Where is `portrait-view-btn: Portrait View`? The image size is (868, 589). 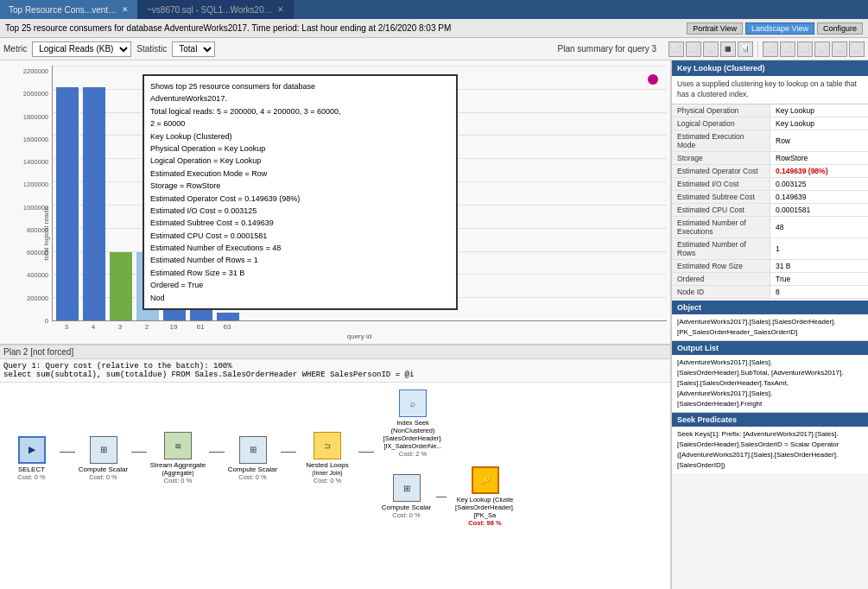
portrait-view-btn: Portrait View is located at coordinates (715, 28).